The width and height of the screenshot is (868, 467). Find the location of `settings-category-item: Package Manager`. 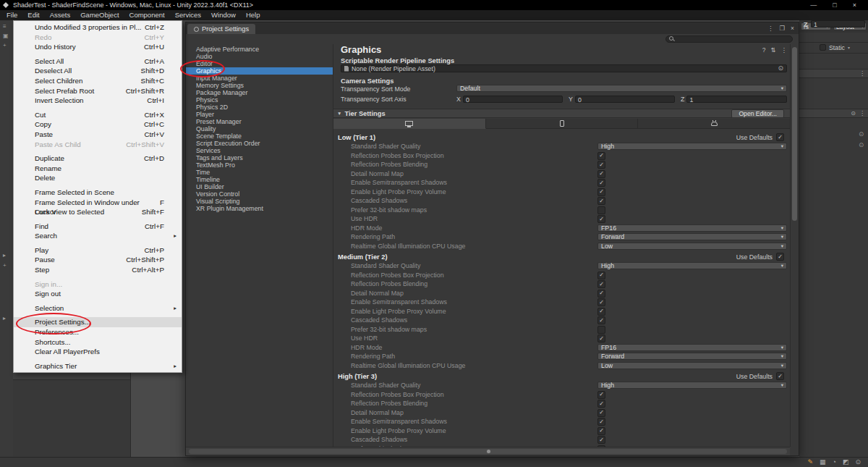

settings-category-item: Package Manager is located at coordinates (259, 93).